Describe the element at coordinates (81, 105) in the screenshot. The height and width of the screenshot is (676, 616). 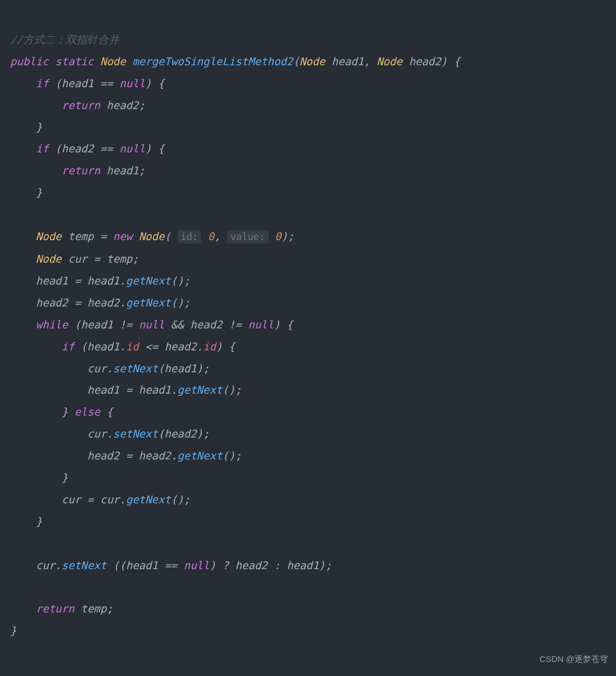
I see `keyword-return: return` at that location.